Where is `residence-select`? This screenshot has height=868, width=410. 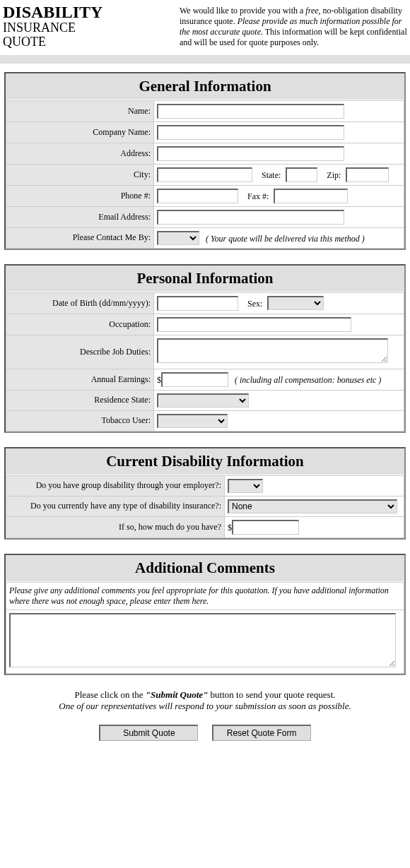
residence-select is located at coordinates (203, 400).